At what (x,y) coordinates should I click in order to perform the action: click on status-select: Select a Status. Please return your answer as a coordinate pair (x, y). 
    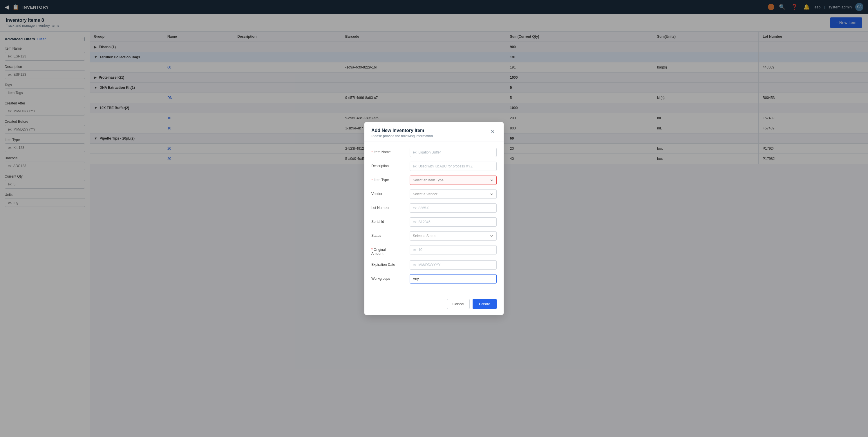
    Looking at the image, I should click on (453, 236).